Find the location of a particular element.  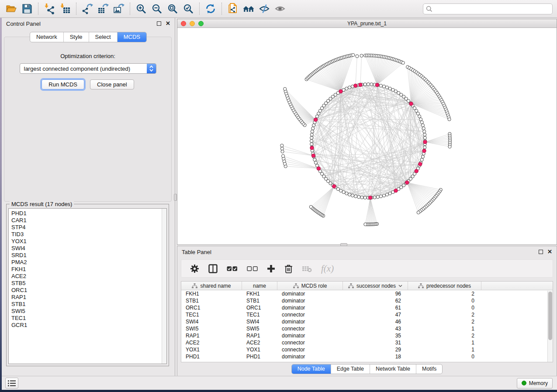

column-header-successor-nodes: successor nodes is located at coordinates (376, 286).